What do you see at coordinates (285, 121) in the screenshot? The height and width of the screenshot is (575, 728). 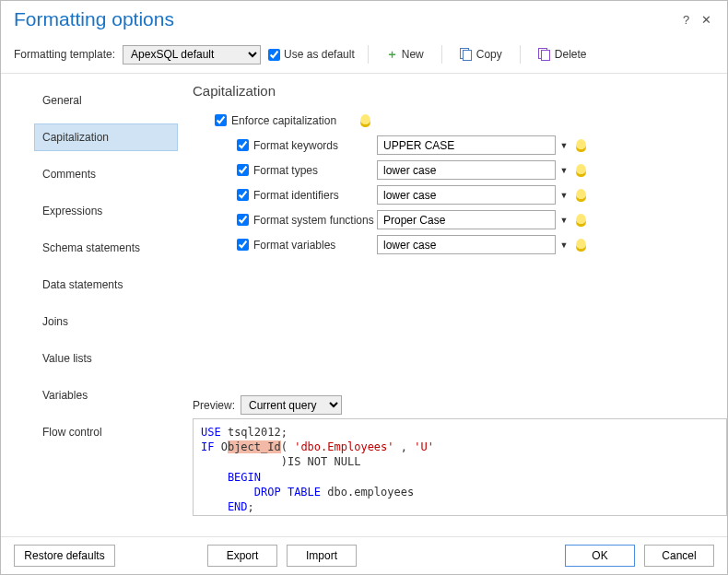 I see `enforce-capitalization-checkbox: Enforce capitalization` at bounding box center [285, 121].